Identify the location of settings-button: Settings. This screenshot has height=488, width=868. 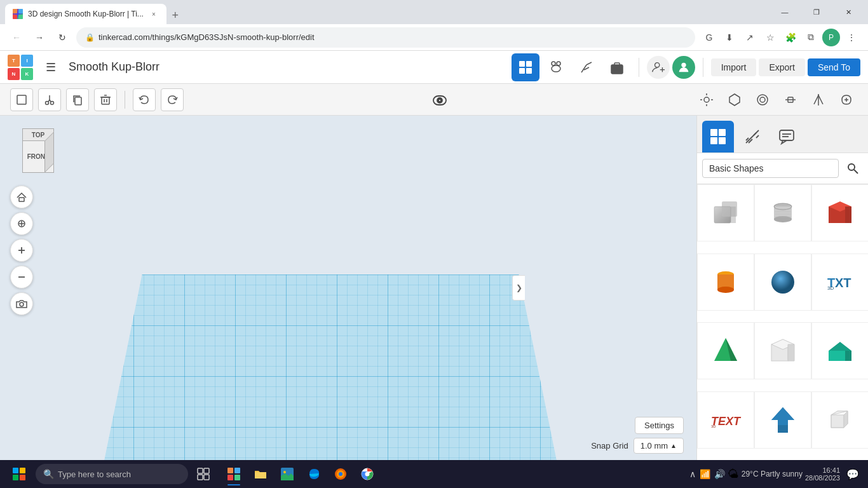
(660, 426).